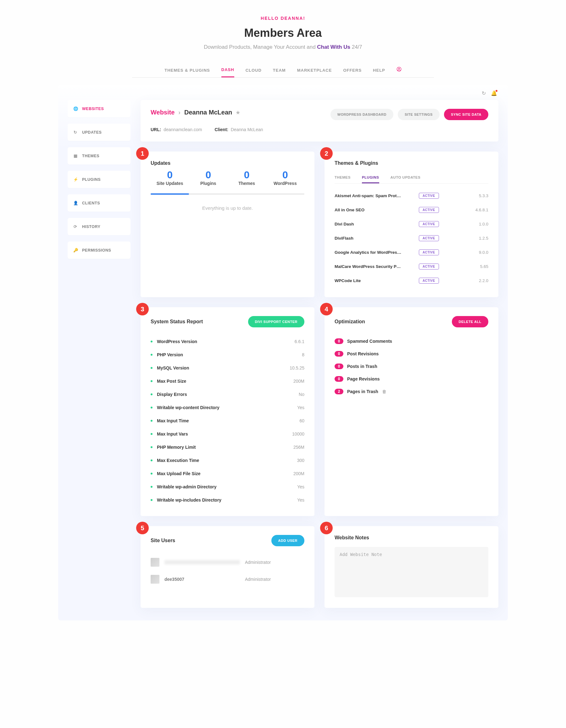  I want to click on user-row: Administrator, so click(227, 562).